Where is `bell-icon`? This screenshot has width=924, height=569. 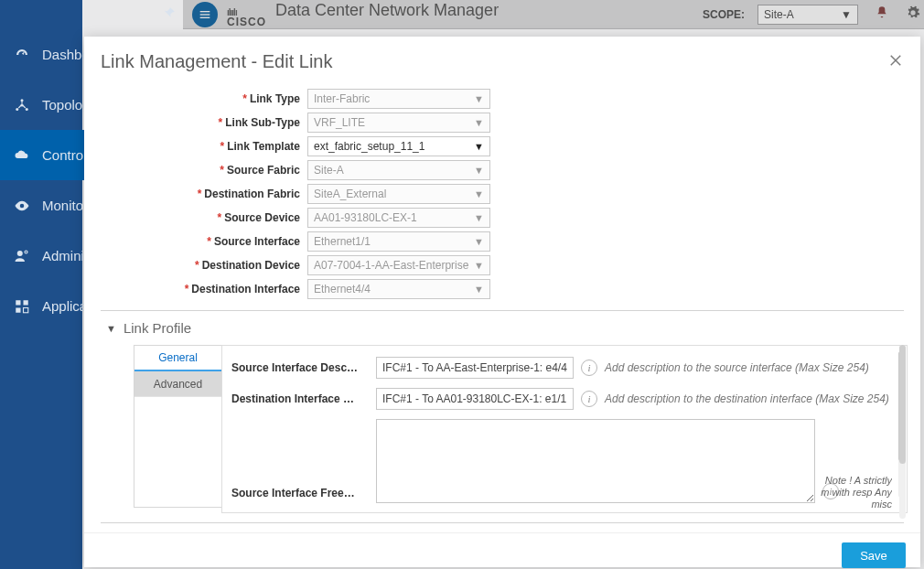
bell-icon is located at coordinates (882, 15).